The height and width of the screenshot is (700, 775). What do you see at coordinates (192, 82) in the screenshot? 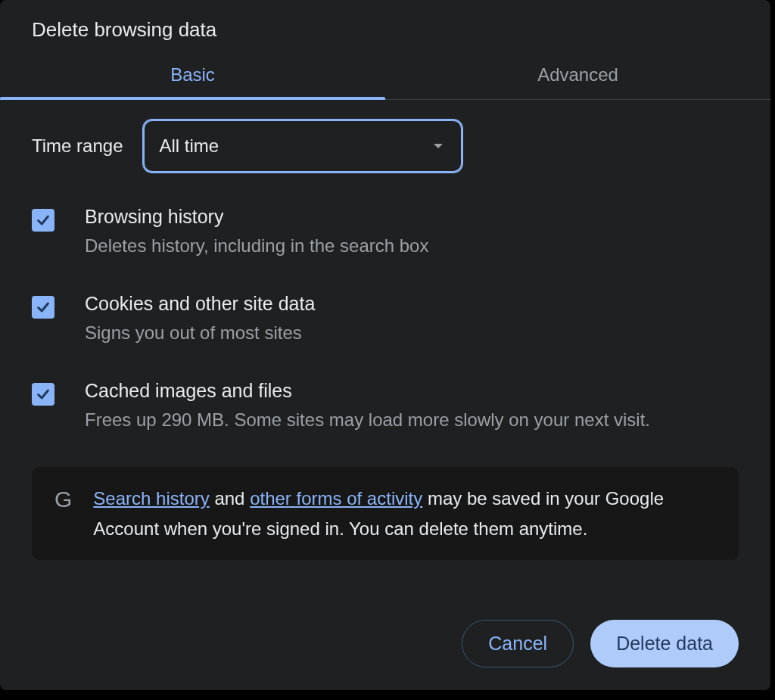
I see `tab-basic: Basic` at bounding box center [192, 82].